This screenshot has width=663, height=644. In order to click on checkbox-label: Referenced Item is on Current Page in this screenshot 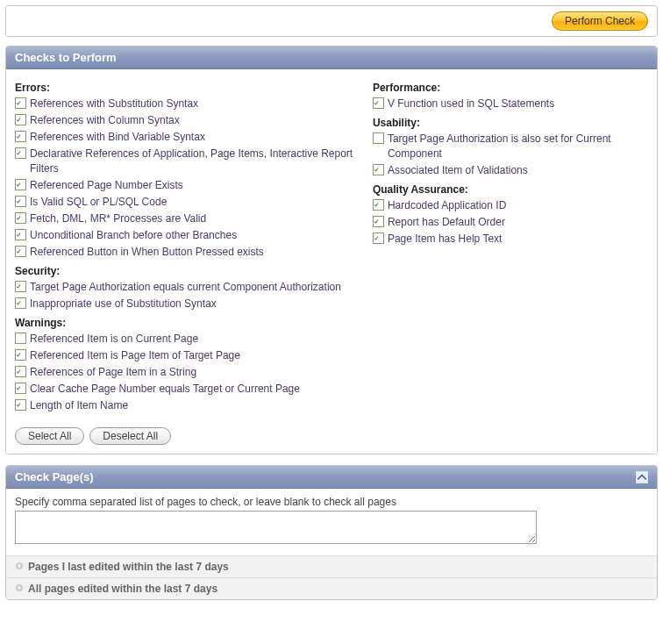, I will do `click(114, 339)`.